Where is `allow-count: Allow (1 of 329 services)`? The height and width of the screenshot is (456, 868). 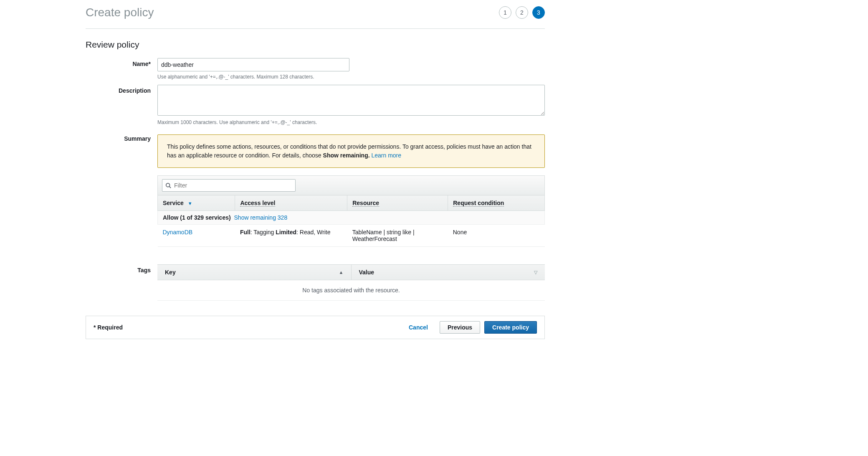
allow-count: Allow (1 of 329 services) is located at coordinates (197, 218).